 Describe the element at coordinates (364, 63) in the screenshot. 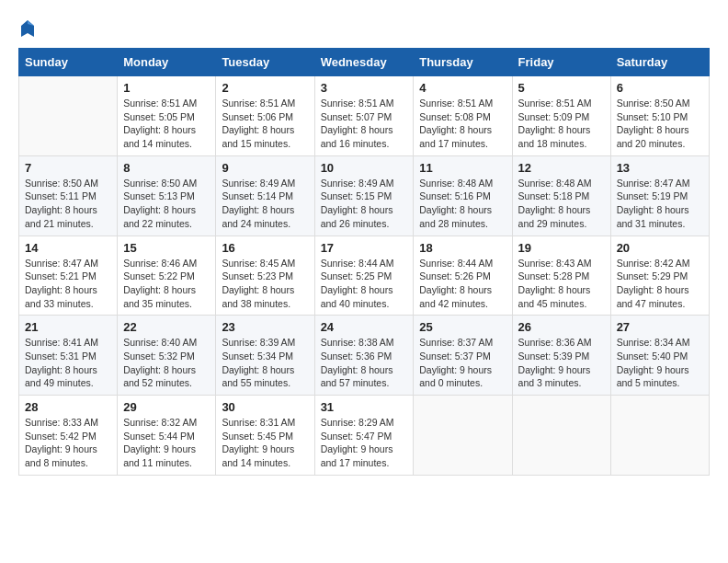

I see `day-of-week-header: Wednesday` at that location.